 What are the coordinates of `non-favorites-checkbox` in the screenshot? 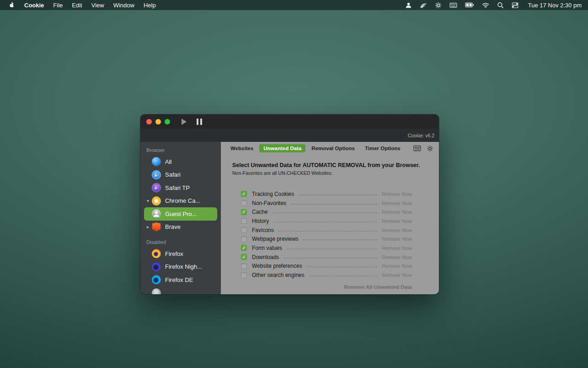 It's located at (244, 203).